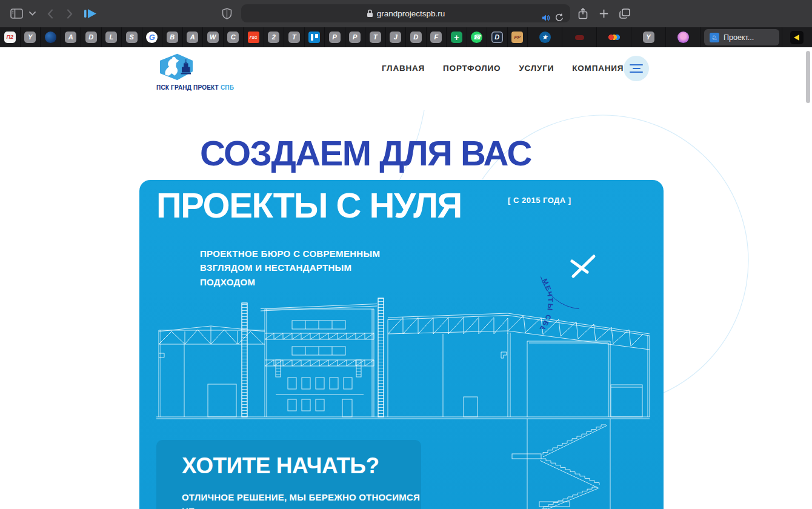 Image resolution: width=812 pixels, height=509 pixels. I want to click on bookmark-p2-icon: П2, so click(10, 38).